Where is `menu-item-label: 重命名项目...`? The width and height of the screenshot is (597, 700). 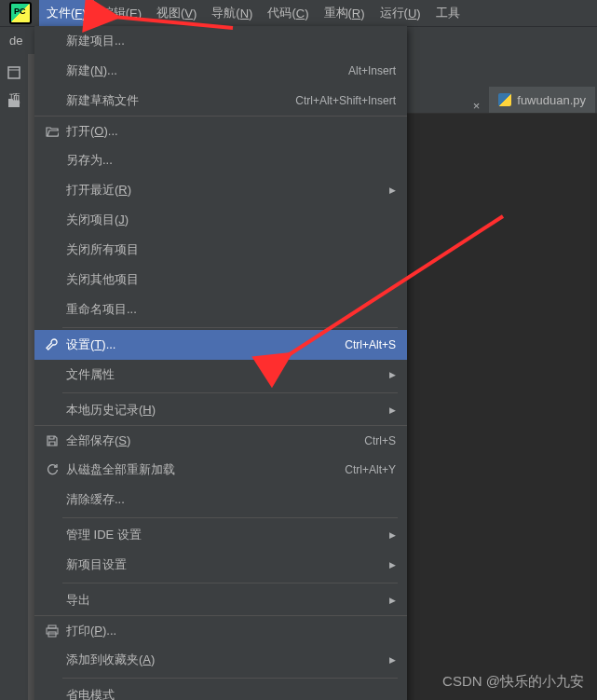 menu-item-label: 重命名项目... is located at coordinates (229, 309).